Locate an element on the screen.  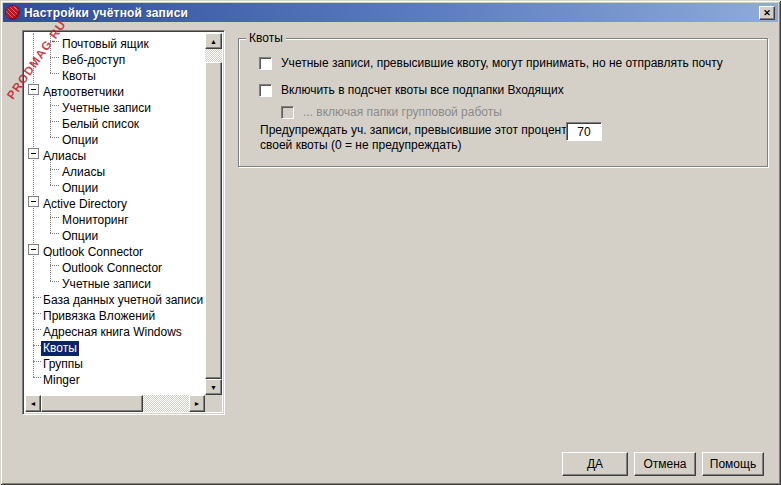
tree-item-web-access: Веб-доступ is located at coordinates (115, 57).